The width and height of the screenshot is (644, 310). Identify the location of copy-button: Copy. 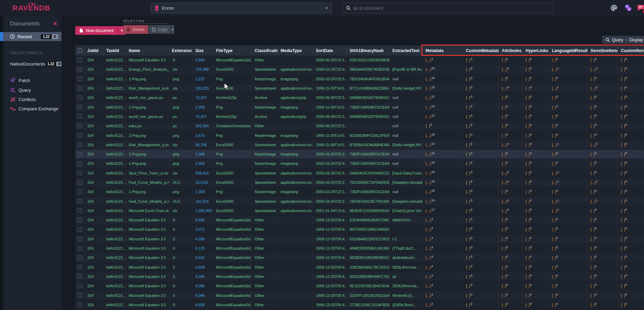
(159, 30).